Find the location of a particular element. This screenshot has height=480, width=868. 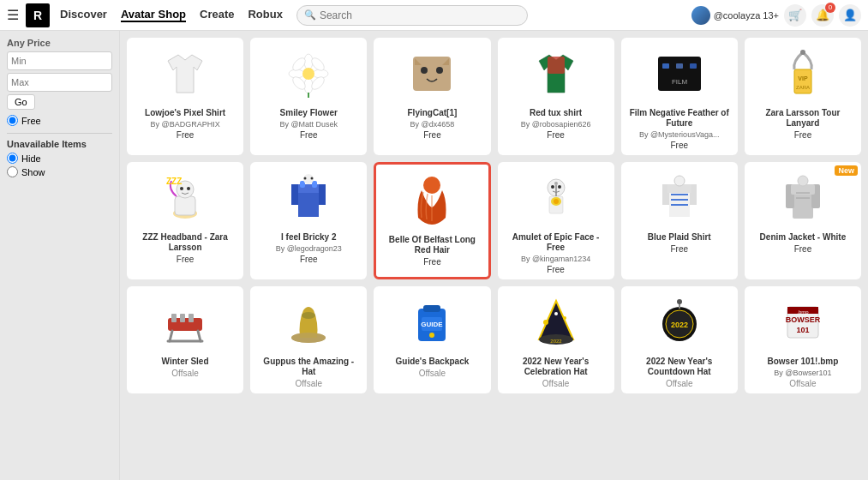

min-price-input is located at coordinates (60, 61).